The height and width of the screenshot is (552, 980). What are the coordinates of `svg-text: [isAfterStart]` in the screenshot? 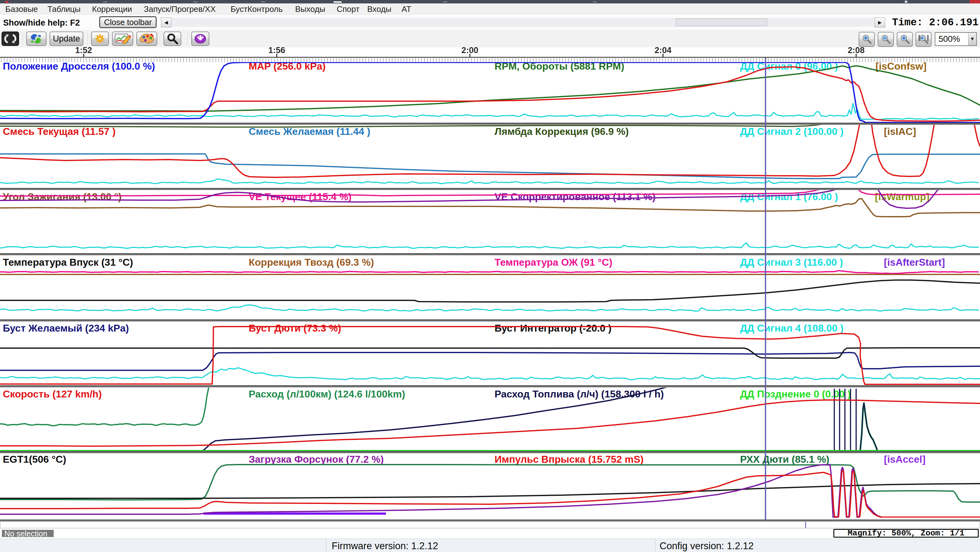 It's located at (915, 262).